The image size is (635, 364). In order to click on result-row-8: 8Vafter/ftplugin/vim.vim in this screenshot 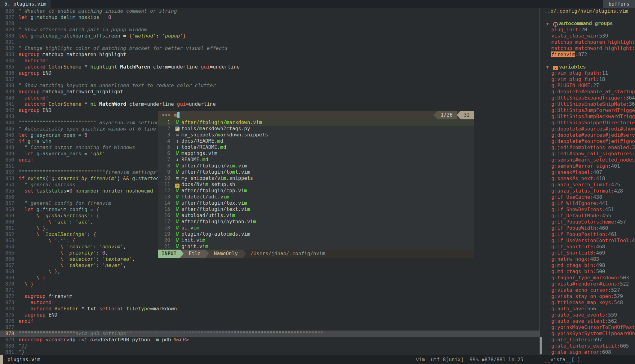, I will do `click(316, 166)`.